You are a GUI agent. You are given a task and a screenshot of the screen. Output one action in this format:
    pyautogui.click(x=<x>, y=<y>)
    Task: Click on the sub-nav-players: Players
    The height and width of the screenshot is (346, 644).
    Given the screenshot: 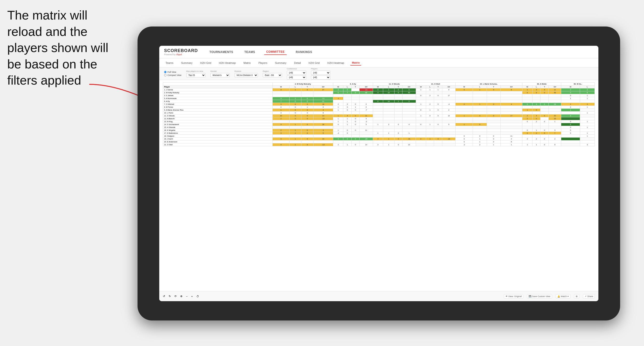 What is the action you would take?
    pyautogui.click(x=263, y=63)
    